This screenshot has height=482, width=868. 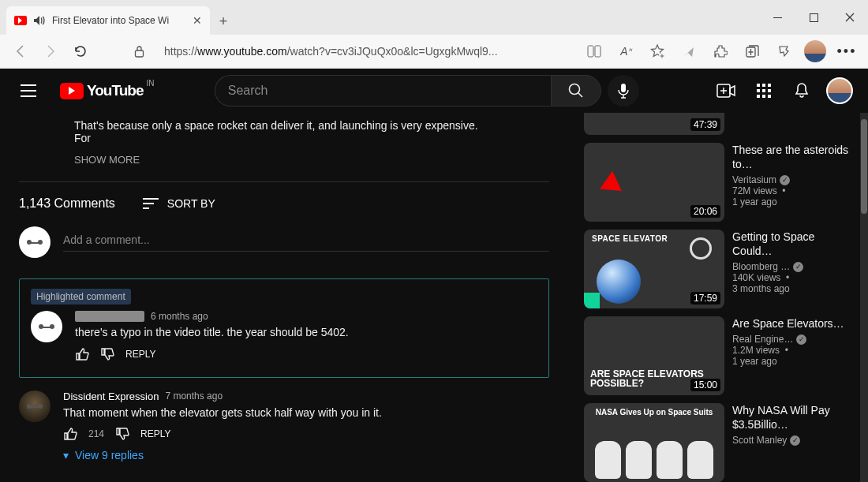 What do you see at coordinates (815, 51) in the screenshot?
I see `browser-profile-button` at bounding box center [815, 51].